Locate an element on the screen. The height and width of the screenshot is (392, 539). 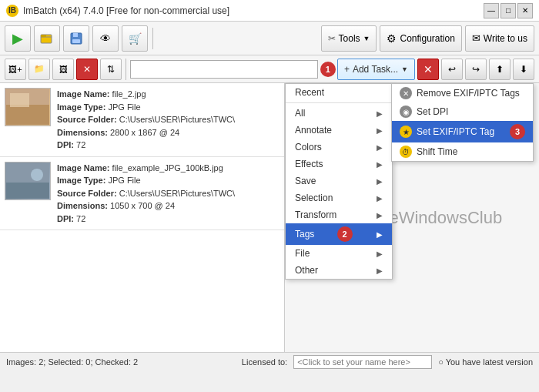
submenu-label-set-exif: Set EXIF/IPTC Tag is located at coordinates (456, 132).